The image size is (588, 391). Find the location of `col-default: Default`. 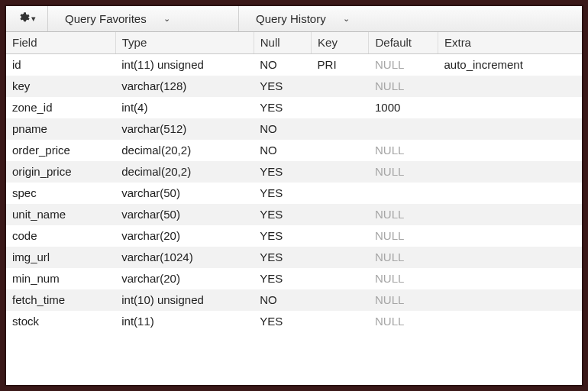

col-default: Default is located at coordinates (403, 43).